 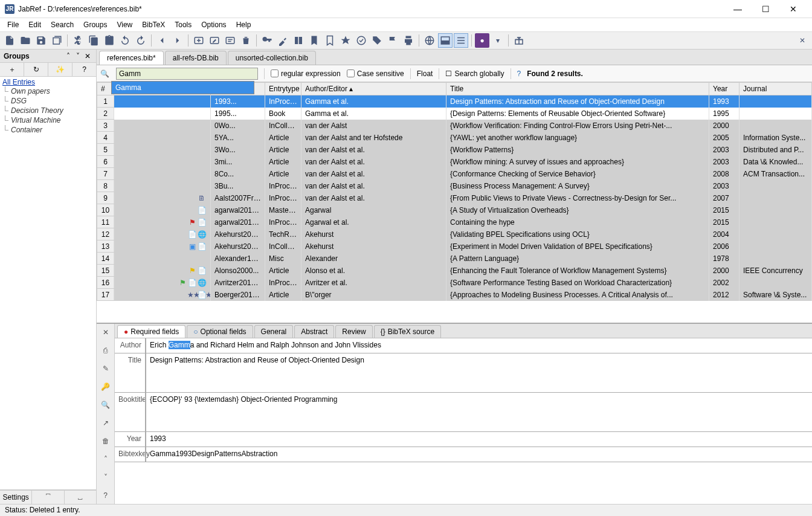 What do you see at coordinates (267, 40) in the screenshot?
I see `key-icon` at bounding box center [267, 40].